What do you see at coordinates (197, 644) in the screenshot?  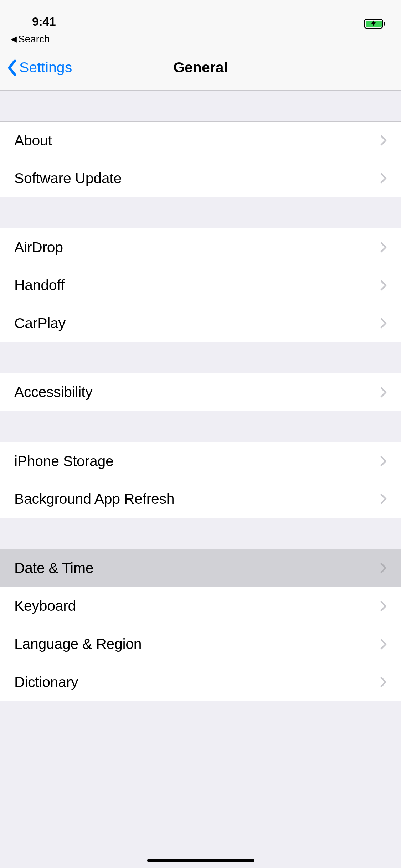 I see `cell-label: Language & Region` at bounding box center [197, 644].